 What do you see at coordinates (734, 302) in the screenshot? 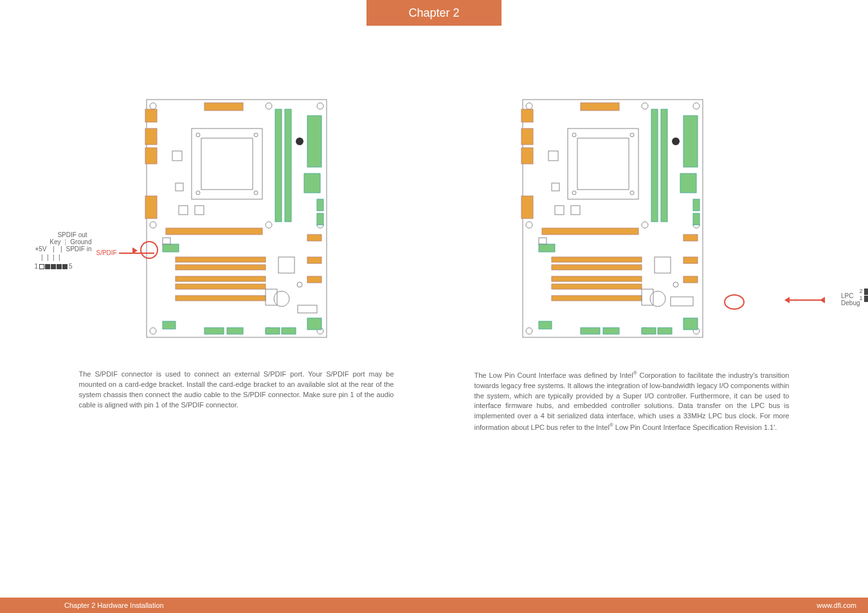
I see `lpc-highlight-circle` at bounding box center [734, 302].